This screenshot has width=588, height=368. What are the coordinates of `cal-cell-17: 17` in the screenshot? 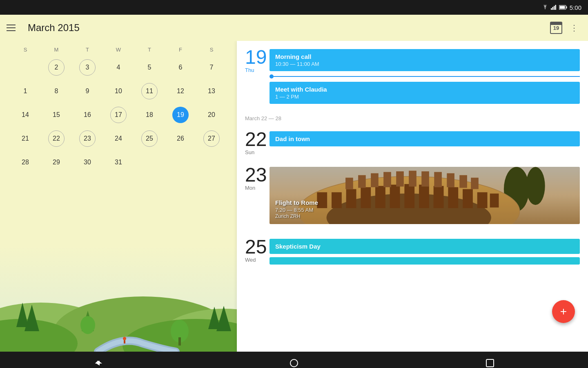 It's located at (118, 115).